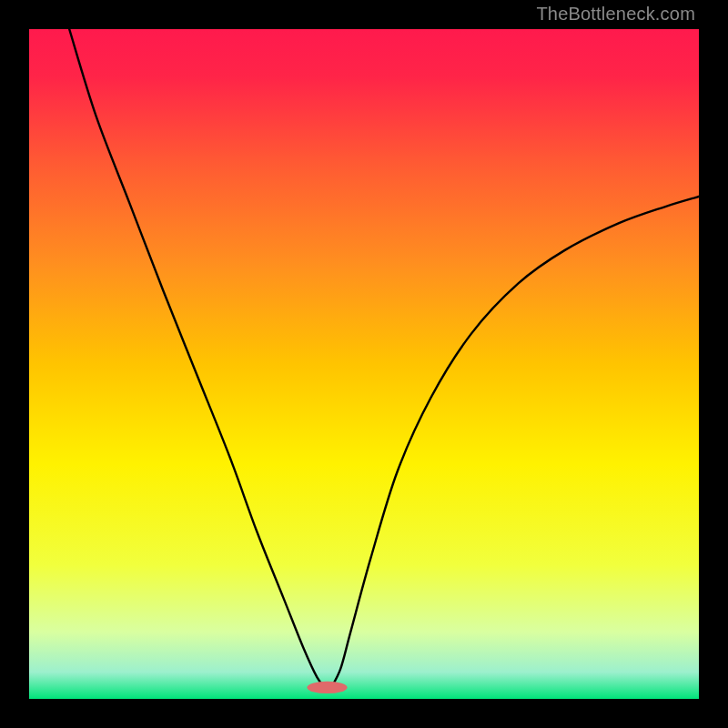 This screenshot has width=728, height=728. What do you see at coordinates (615, 15) in the screenshot?
I see `watermark-text: TheBottleneck.com` at bounding box center [615, 15].